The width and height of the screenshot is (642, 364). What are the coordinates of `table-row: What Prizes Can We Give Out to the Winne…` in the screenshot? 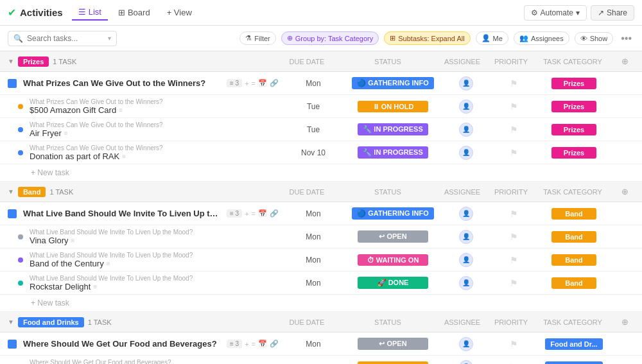 It's located at (321, 130).